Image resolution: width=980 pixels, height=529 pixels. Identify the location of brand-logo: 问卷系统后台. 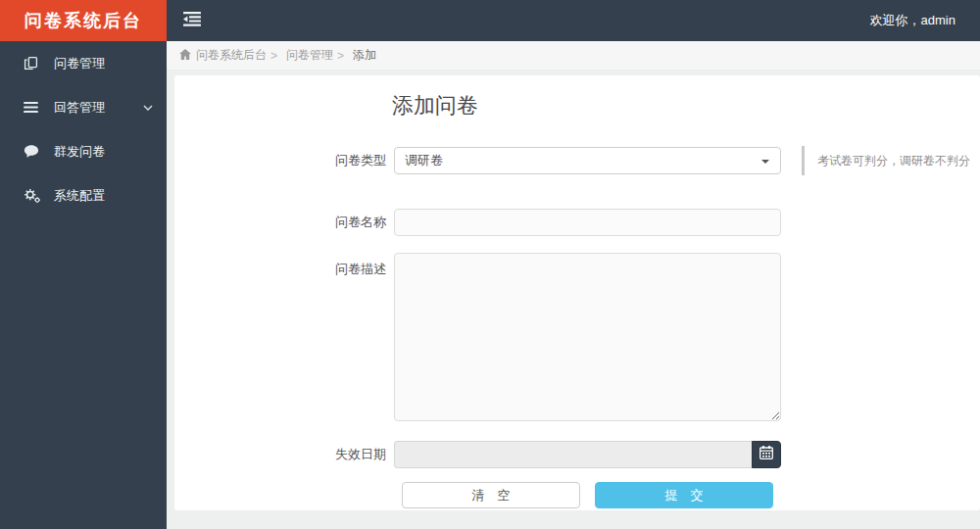
(83, 21).